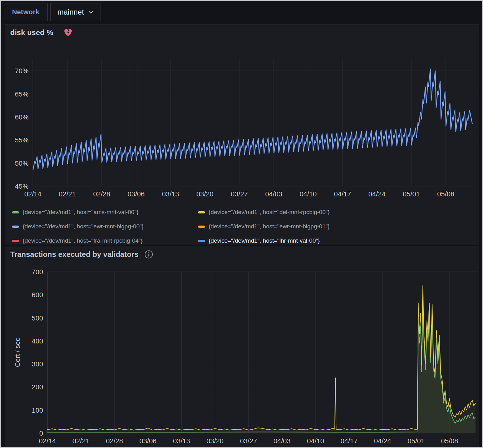 Image resolution: width=483 pixels, height=448 pixels. Describe the element at coordinates (37, 364) in the screenshot. I see `svg-text: 300` at that location.